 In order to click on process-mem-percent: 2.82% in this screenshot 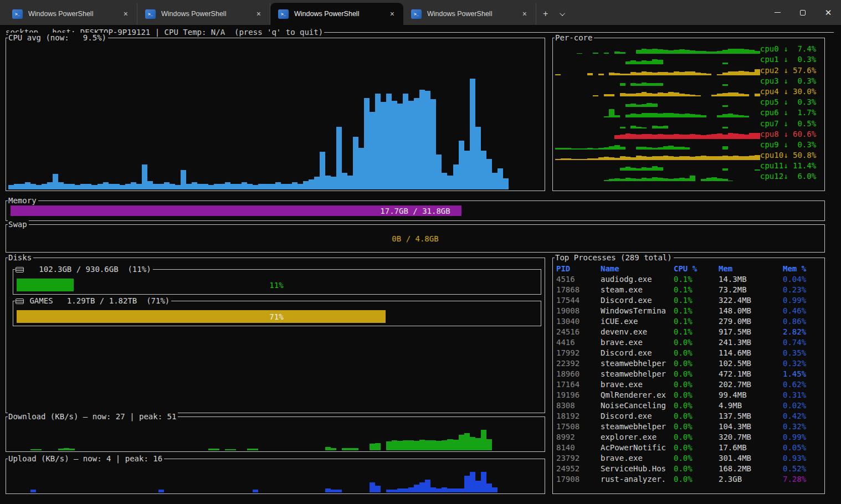, I will do `click(802, 332)`.